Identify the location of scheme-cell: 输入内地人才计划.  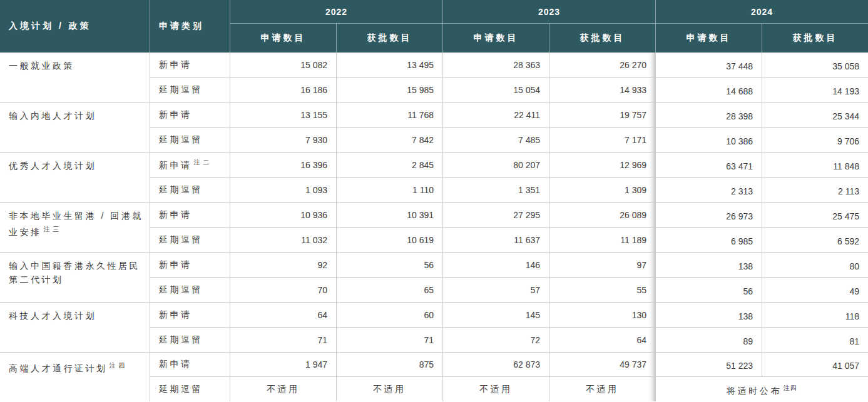
(75, 128).